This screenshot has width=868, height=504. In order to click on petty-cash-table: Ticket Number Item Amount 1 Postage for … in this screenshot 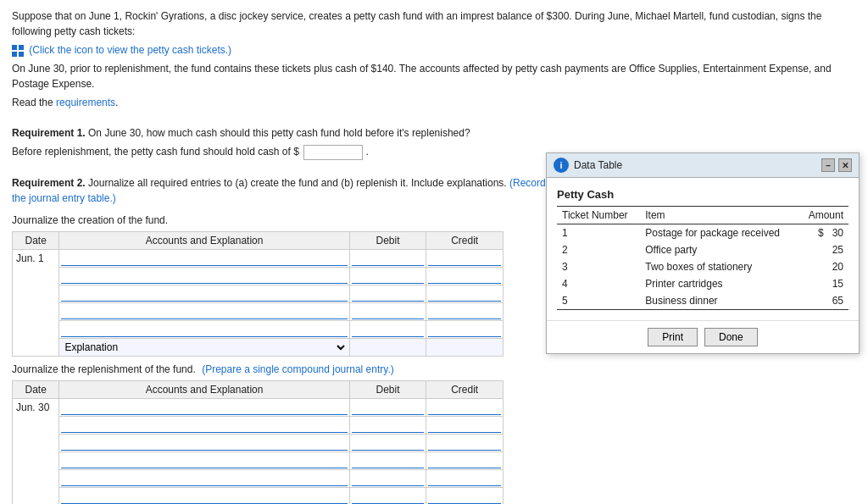, I will do `click(703, 258)`.